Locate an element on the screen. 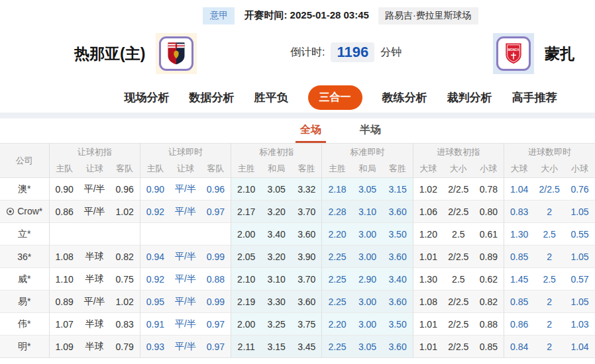  odds-cell: 1.02 is located at coordinates (428, 189).